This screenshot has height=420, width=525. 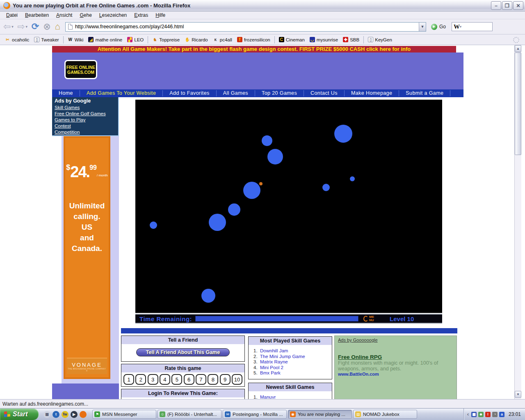 I want to click on home-icon: ⌂, so click(x=57, y=27).